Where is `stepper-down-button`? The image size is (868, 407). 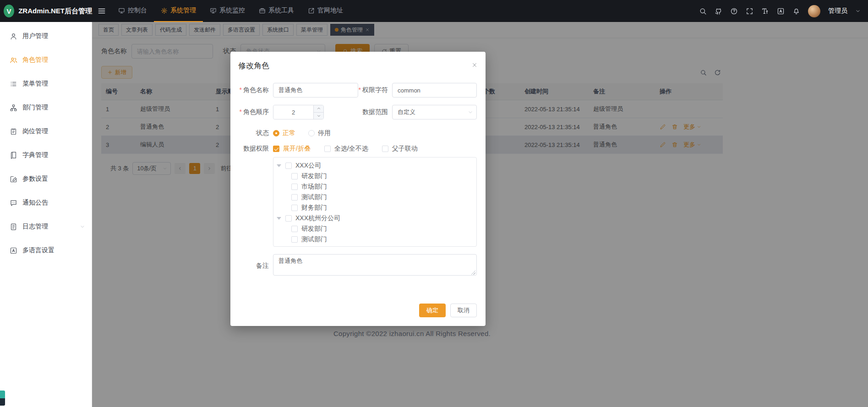 stepper-down-button is located at coordinates (319, 116).